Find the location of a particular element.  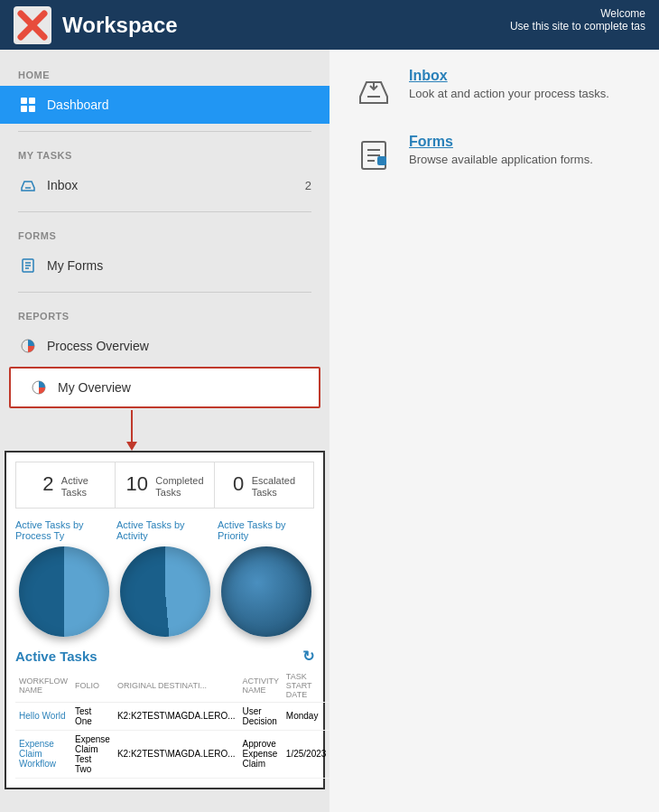

chart-title-priority: Active Tasks by Priority is located at coordinates (265, 530).